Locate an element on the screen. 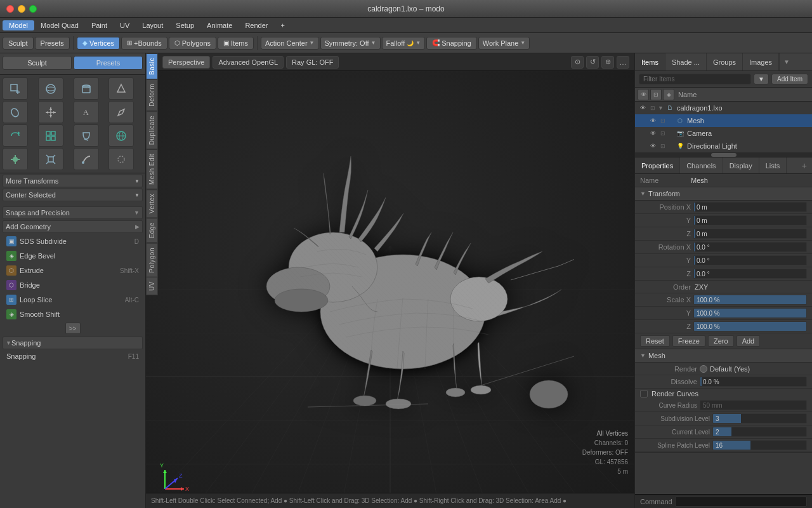 The image size is (812, 508). scale-y-bar: 100.0 % is located at coordinates (750, 313).